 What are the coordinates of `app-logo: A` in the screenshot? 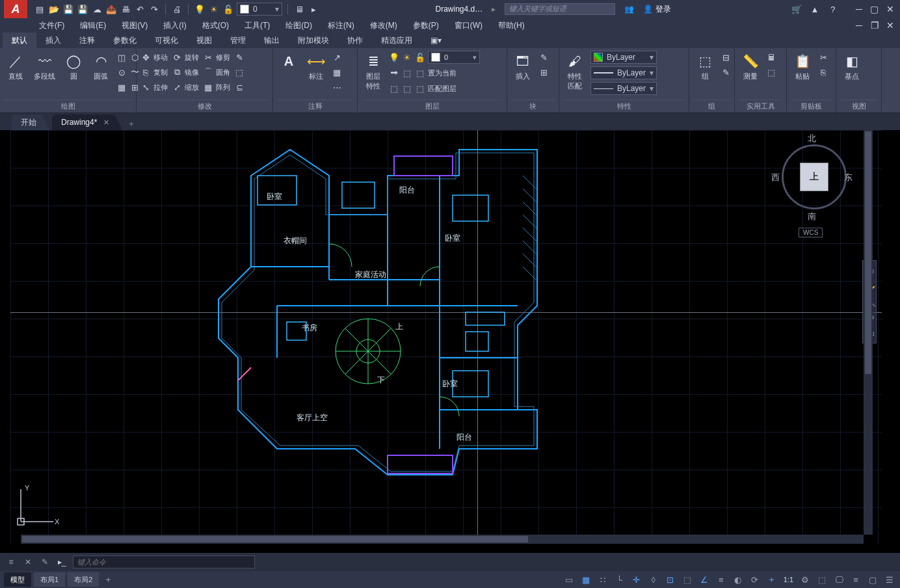 It's located at (16, 9).